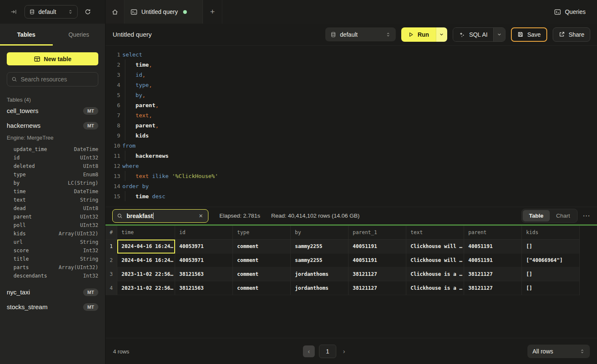 This screenshot has height=364, width=597. Describe the element at coordinates (52, 276) in the screenshot. I see `column-item-descendants: descendantsInt32` at that location.